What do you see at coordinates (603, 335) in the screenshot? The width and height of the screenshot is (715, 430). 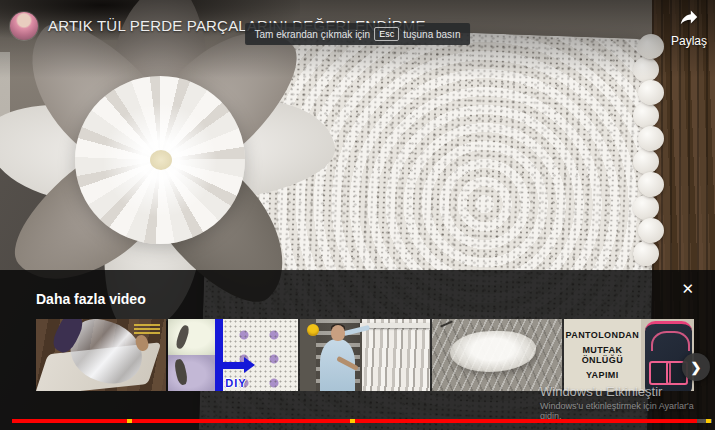 I see `thumb5-line1: PANTOLONDAN` at bounding box center [603, 335].